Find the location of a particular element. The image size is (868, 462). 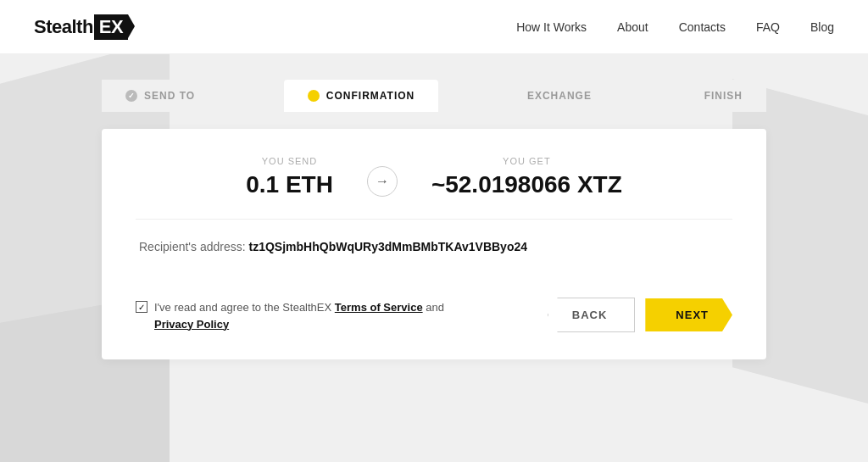

header: Stealth EX How It Works About Contacts F… is located at coordinates (434, 27).